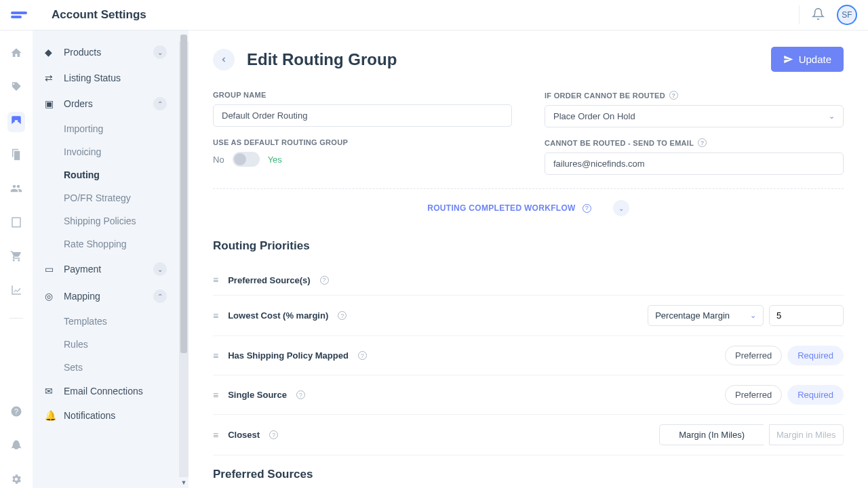 Image resolution: width=868 pixels, height=488 pixels. Describe the element at coordinates (528, 395) in the screenshot. I see `priority-row-single-source: ≡ Single Source ? Preferred Required` at that location.